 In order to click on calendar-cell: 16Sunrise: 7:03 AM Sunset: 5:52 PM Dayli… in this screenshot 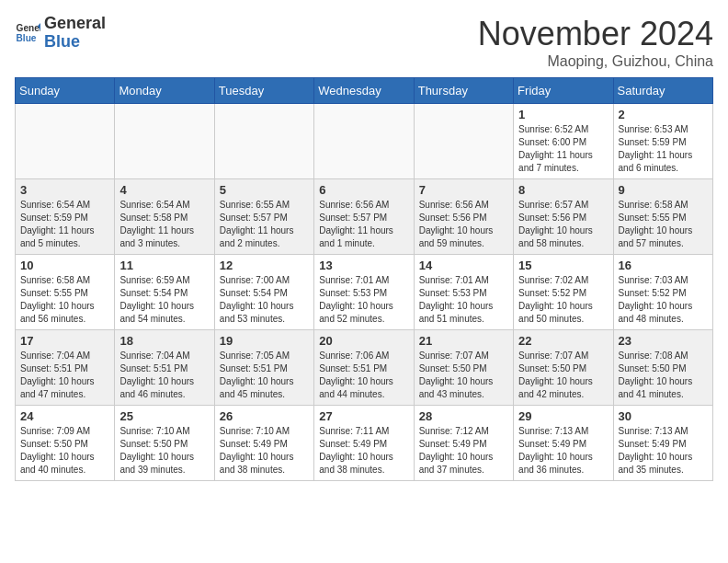, I will do `click(663, 293)`.